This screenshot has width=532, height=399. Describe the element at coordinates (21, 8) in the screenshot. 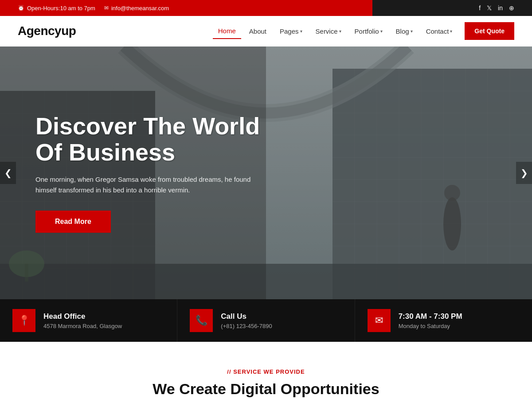

I see `clock-icon: ⏰` at that location.